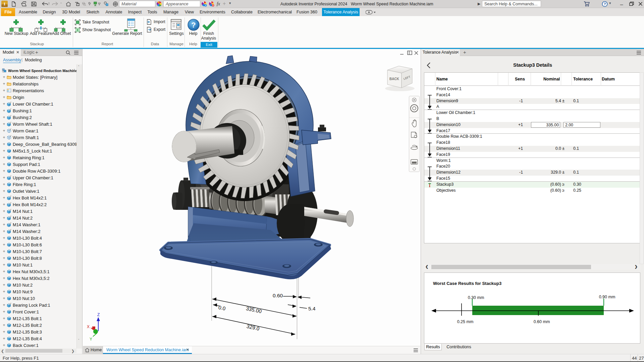  I want to click on svg-text: 0.60 mm, so click(542, 322).